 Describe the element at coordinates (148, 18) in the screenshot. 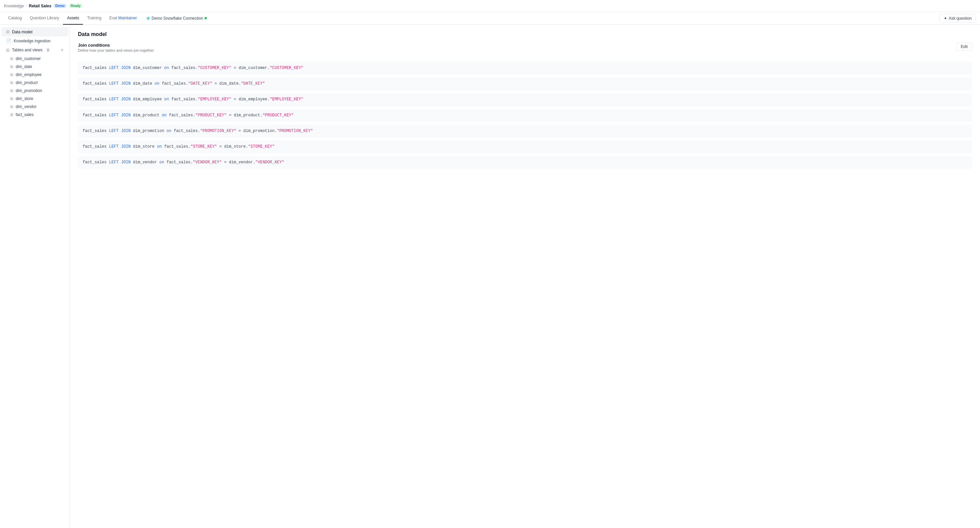

I see `snowflake-icon: ❄` at that location.